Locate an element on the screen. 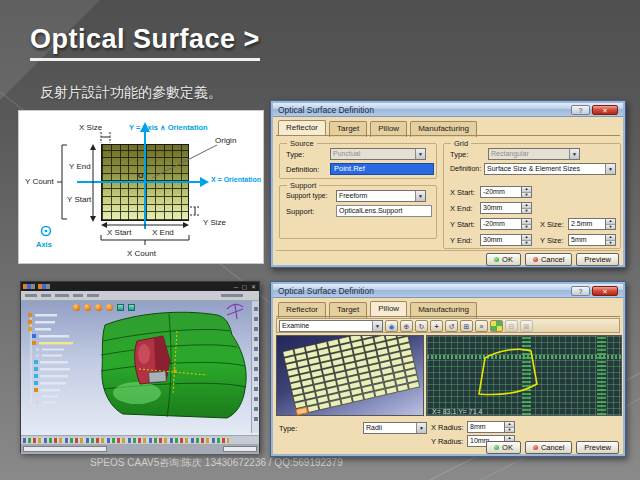  zoom-window-icon: ⊞ is located at coordinates (466, 326).